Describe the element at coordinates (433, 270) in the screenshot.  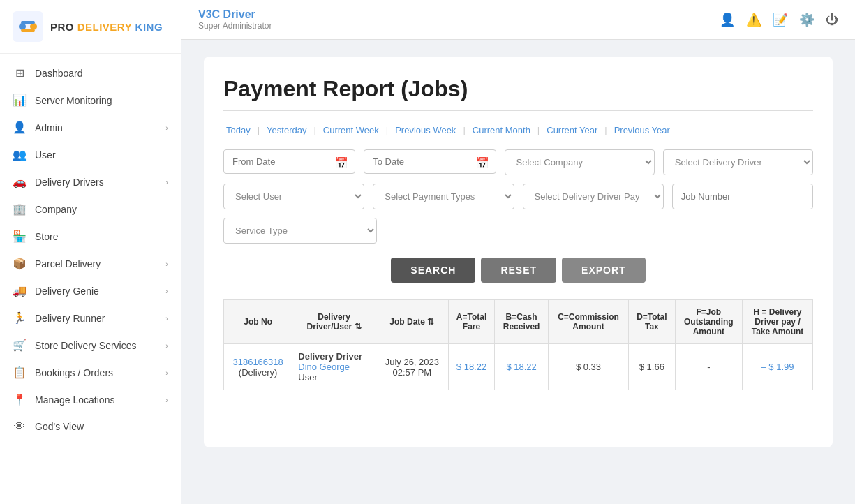
I see `search-button: SEARCH` at that location.